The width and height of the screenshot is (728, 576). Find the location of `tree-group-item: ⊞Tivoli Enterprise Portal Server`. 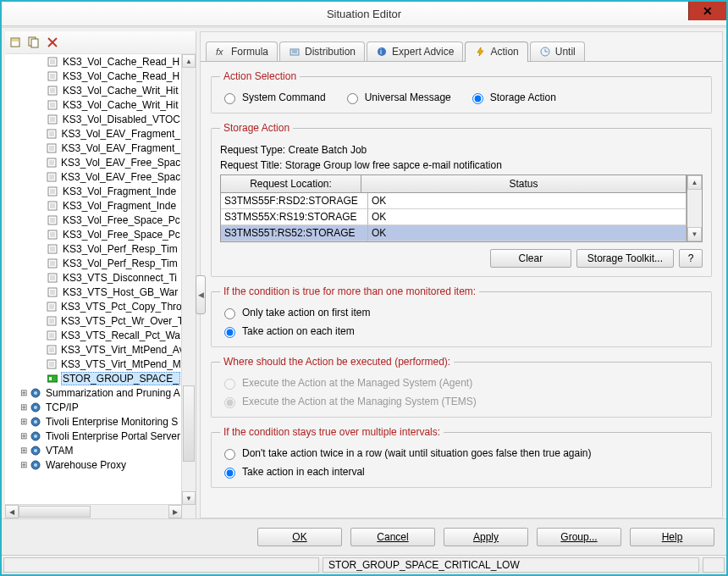

tree-group-item: ⊞Tivoli Enterprise Portal Server is located at coordinates (93, 435).